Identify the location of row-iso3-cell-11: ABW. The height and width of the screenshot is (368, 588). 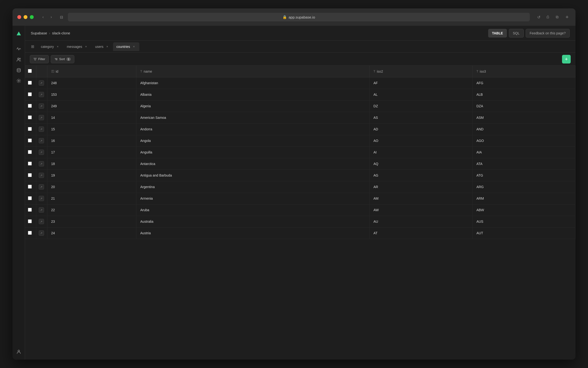
(524, 210).